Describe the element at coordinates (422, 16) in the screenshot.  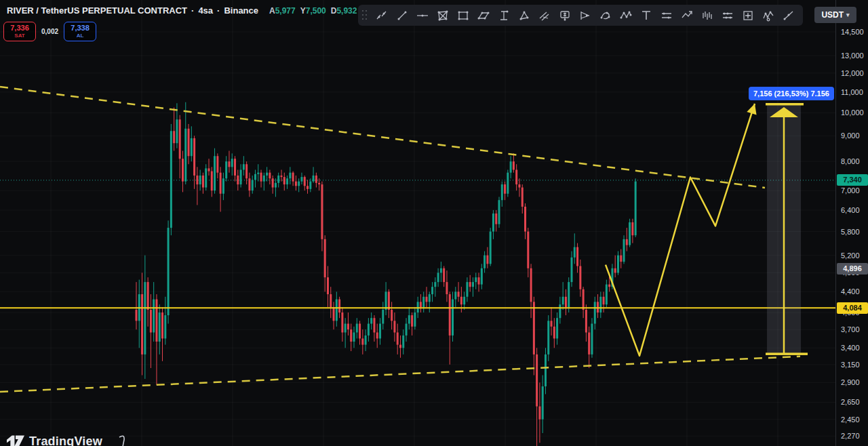
I see `horizontal-line-icon` at that location.